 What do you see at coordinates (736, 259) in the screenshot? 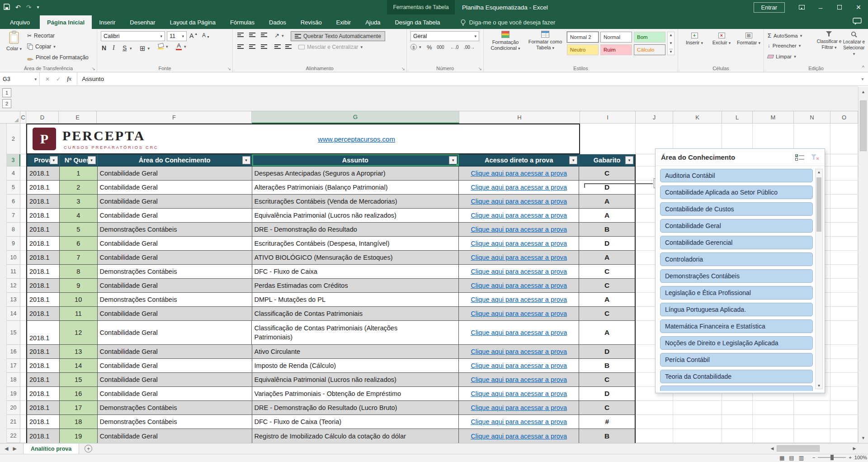
I see `slicer-item: Controladoria` at bounding box center [736, 259].